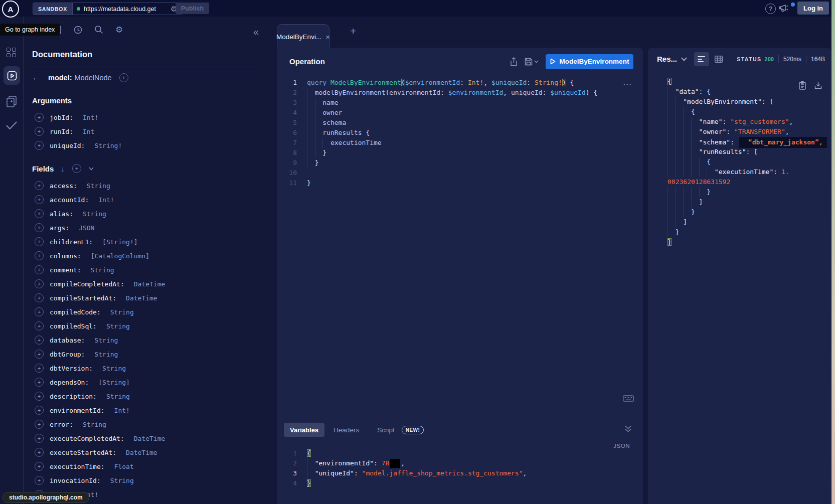  Describe the element at coordinates (12, 101) in the screenshot. I see `schema-diff-icon` at that location.